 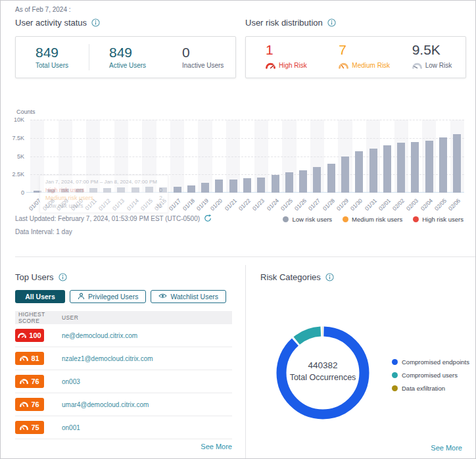 What do you see at coordinates (126, 57) in the screenshot?
I see `user-activity-card: 849Total Users849Active Users0Inactive U…` at bounding box center [126, 57].